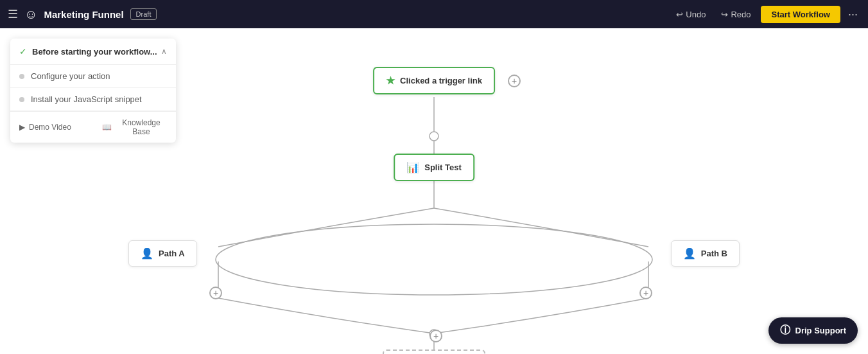 The height and width of the screenshot is (354, 868). What do you see at coordinates (436, 336) in the screenshot?
I see `add-after-merge-button: +` at bounding box center [436, 336].